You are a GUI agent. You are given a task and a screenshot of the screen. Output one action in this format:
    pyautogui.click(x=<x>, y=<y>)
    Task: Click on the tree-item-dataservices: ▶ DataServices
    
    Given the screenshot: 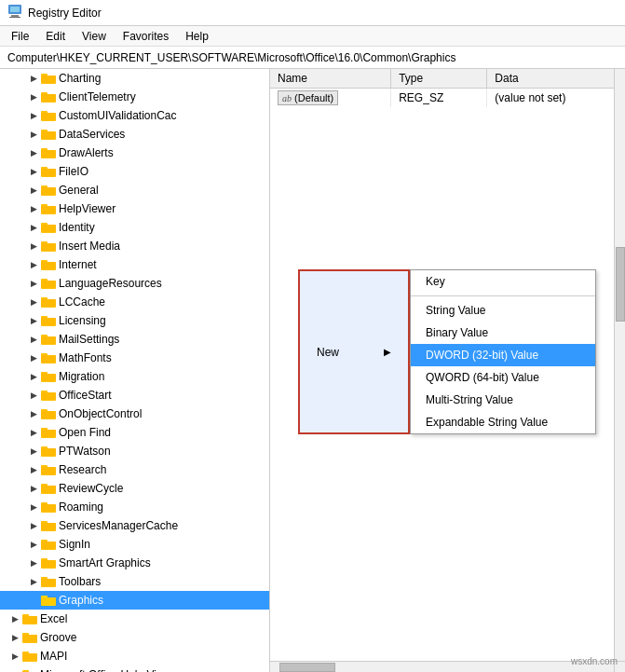 What is the action you would take?
    pyautogui.click(x=134, y=134)
    